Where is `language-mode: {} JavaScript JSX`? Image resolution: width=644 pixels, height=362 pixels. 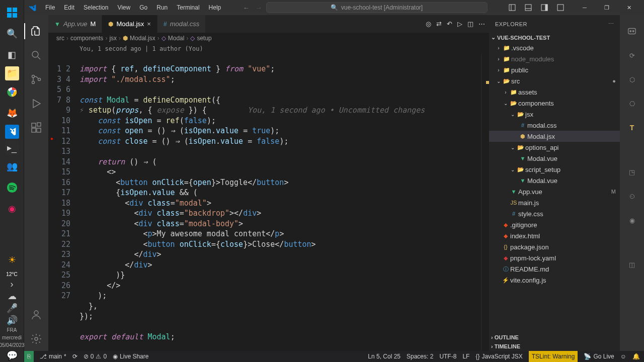
language-mode: {} JavaScript JSX is located at coordinates (499, 356).